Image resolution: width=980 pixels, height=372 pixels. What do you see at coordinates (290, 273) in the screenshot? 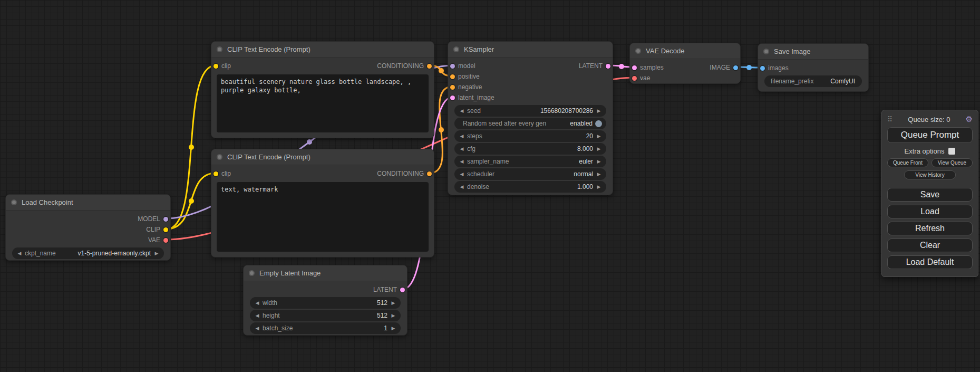
I see `node-title: Empty Latent Image` at bounding box center [290, 273].